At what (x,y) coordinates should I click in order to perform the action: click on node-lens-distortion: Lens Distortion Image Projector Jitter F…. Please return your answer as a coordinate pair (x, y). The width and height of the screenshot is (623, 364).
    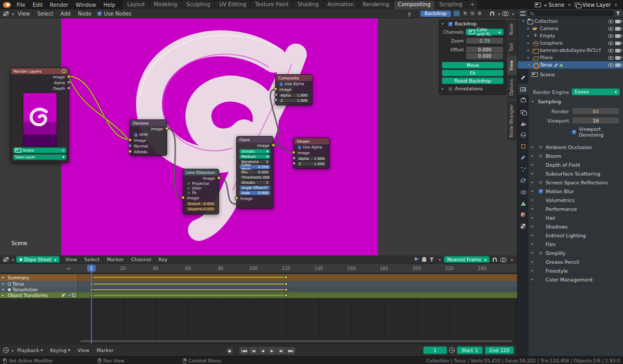
    Looking at the image, I should click on (201, 192).